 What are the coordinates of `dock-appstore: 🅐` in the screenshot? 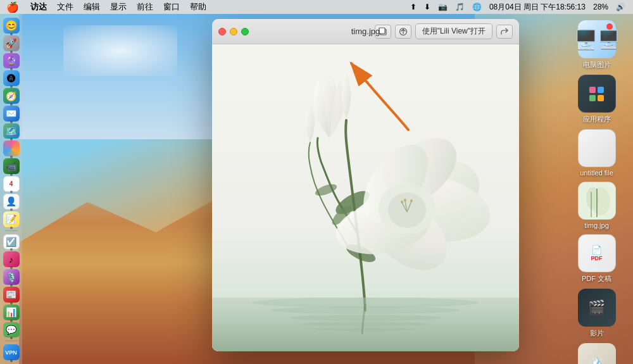 It's located at (11, 78).